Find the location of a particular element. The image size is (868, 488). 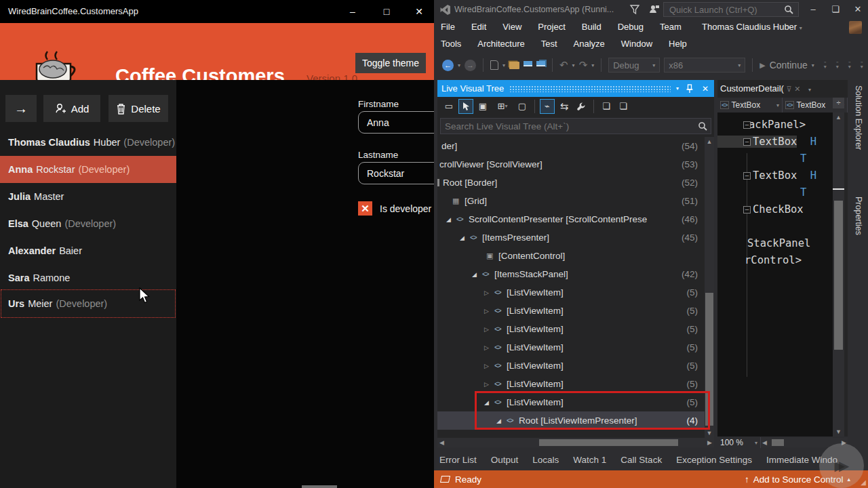

menu-file: File is located at coordinates (448, 27).